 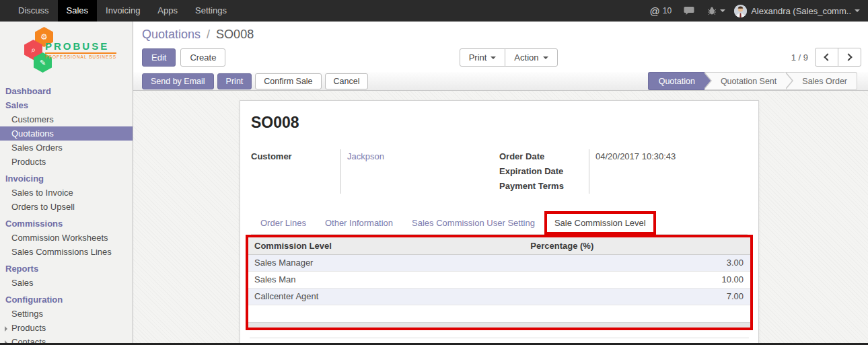 What do you see at coordinates (359, 223) in the screenshot?
I see `tab-other-information: Other Information` at bounding box center [359, 223].